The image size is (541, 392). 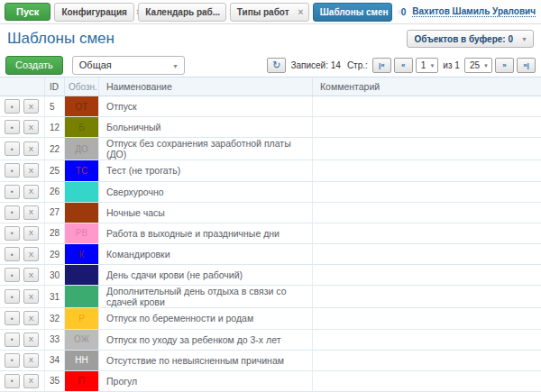 I want to click on table-row: ▪ X 34 НН Отсутствие по невыясненным при…, so click(x=270, y=360).